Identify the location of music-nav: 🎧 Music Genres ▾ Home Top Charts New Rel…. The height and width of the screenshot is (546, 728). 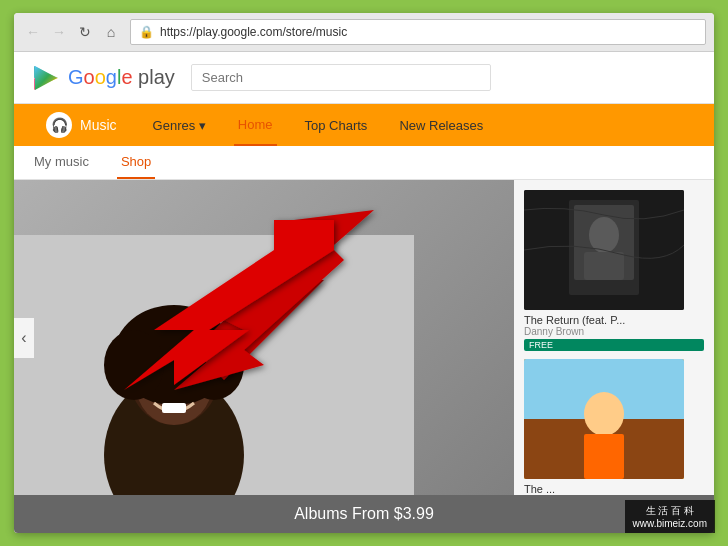
(364, 125).